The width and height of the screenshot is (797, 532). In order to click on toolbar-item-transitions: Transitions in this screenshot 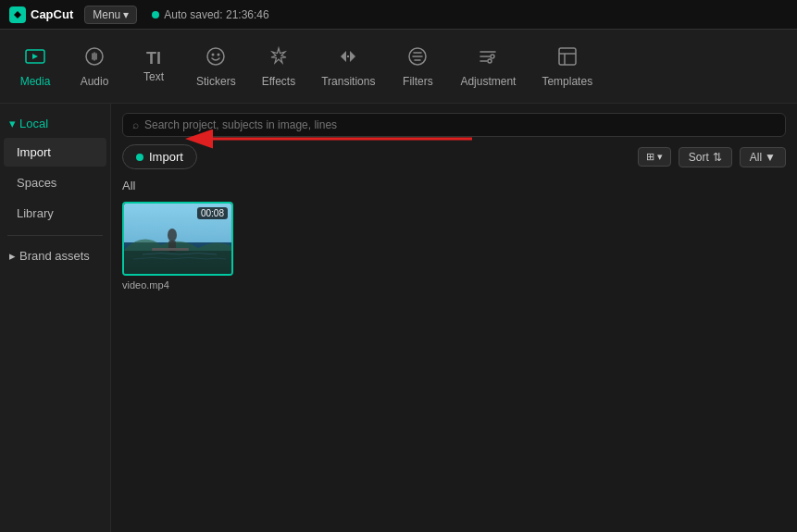, I will do `click(348, 67)`.